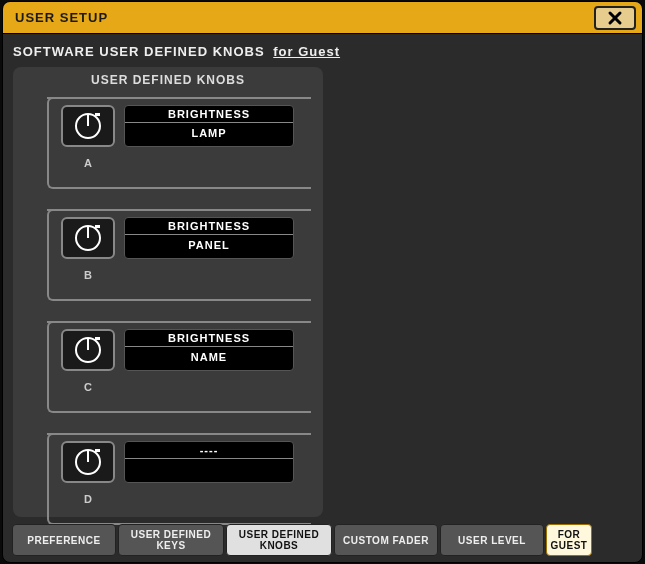  I want to click on subtitle-main: SOFTWARE USER DEFINED KNOBS, so click(139, 52).